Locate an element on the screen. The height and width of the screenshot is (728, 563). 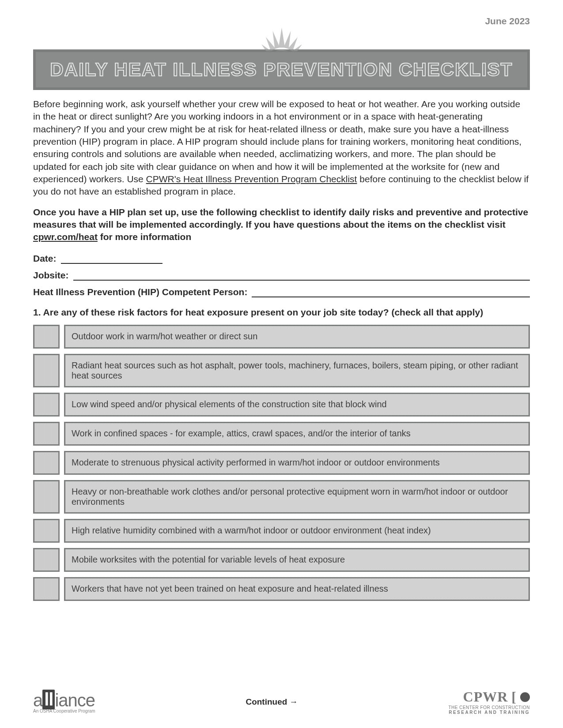
dot-icon is located at coordinates (525, 697).